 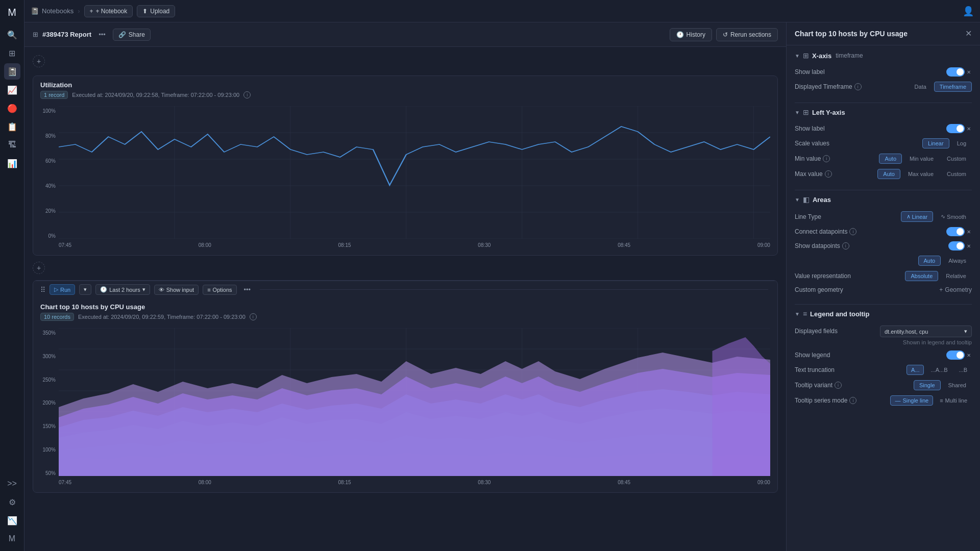 I want to click on sidebar-metrics: 📈, so click(x=12, y=90).